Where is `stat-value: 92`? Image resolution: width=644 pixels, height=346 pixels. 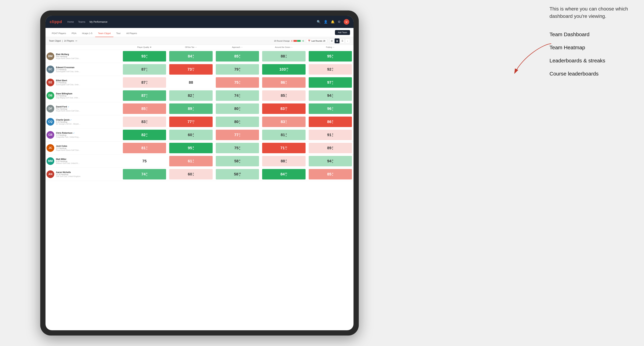 stat-value: 92 is located at coordinates (330, 69).